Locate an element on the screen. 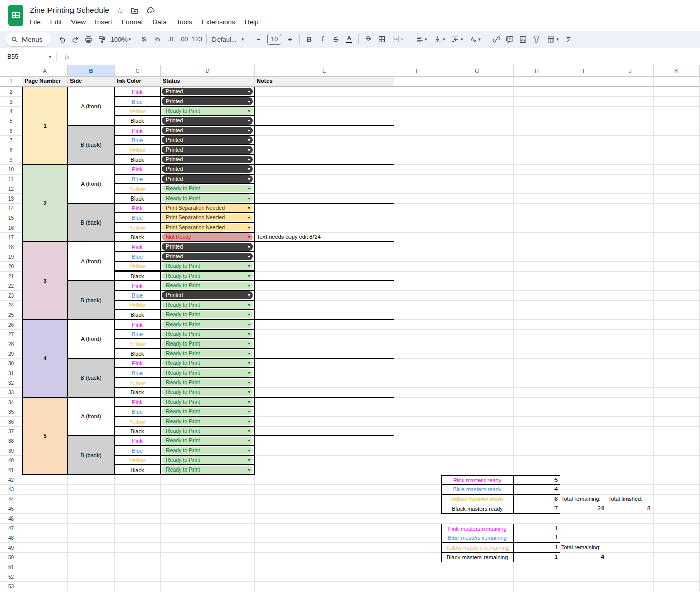 This screenshot has width=700, height=592. row-header-15: 15 is located at coordinates (11, 218).